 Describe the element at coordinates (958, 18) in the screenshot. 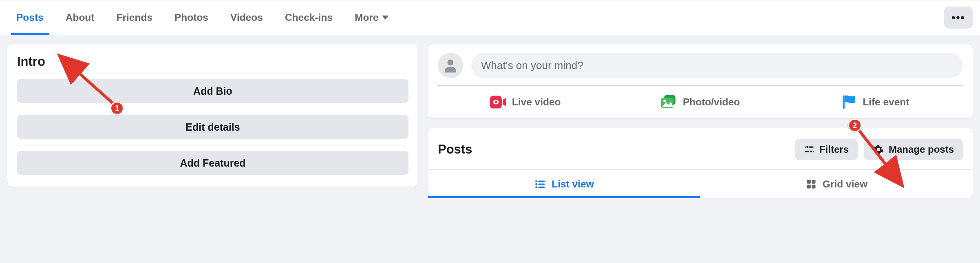

I see `ellipsis-icon: •••` at that location.